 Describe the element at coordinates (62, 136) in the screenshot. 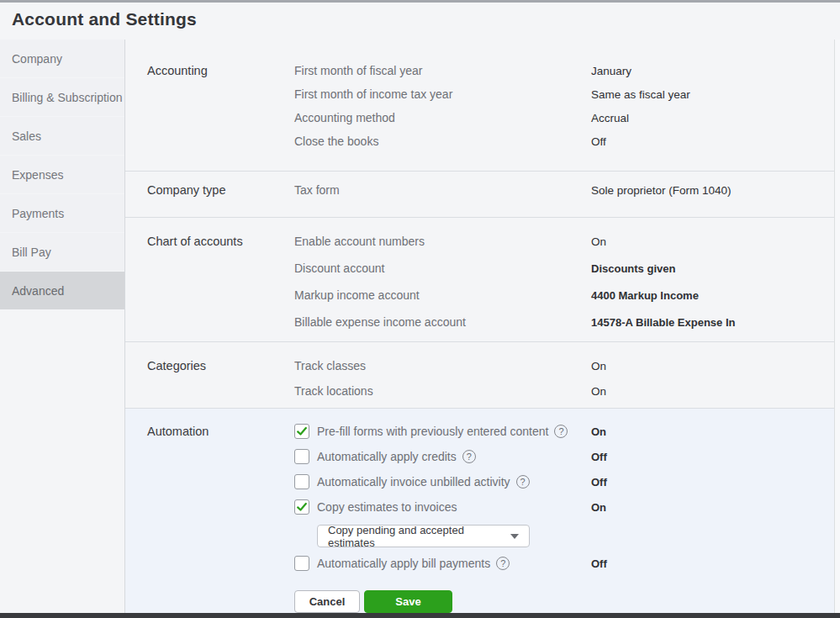

I see `sidebar-item-sales: Sales` at that location.